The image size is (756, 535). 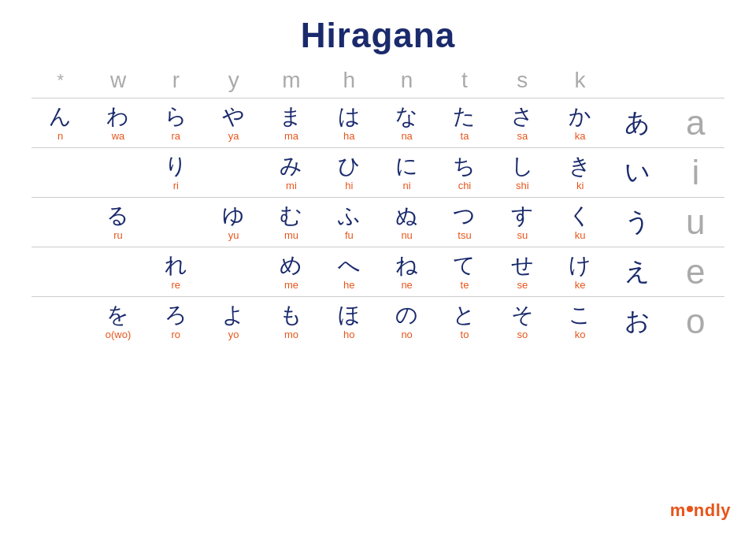 I want to click on cell-kana: まma, so click(x=291, y=123).